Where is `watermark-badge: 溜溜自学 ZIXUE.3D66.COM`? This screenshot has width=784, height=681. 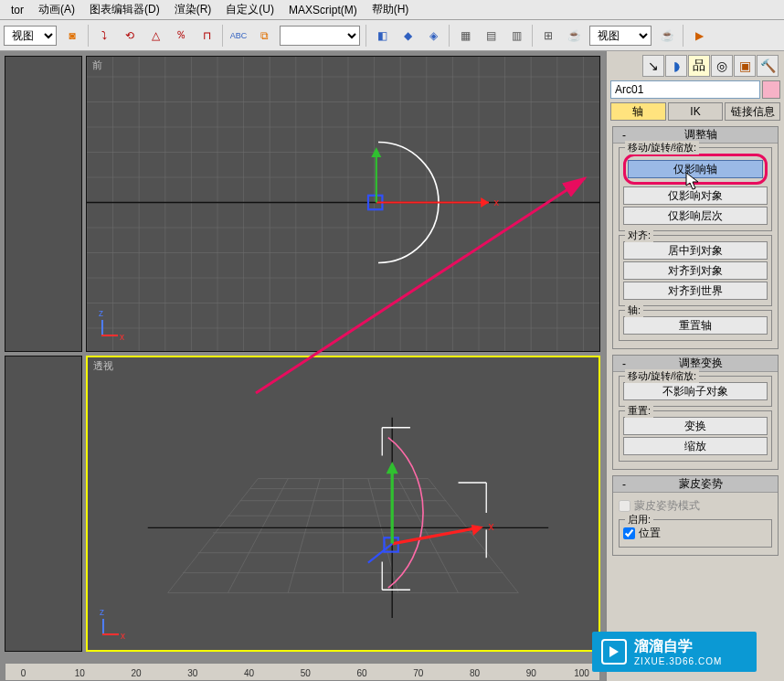 watermark-badge: 溜溜自学 ZIXUE.3D66.COM is located at coordinates (674, 652).